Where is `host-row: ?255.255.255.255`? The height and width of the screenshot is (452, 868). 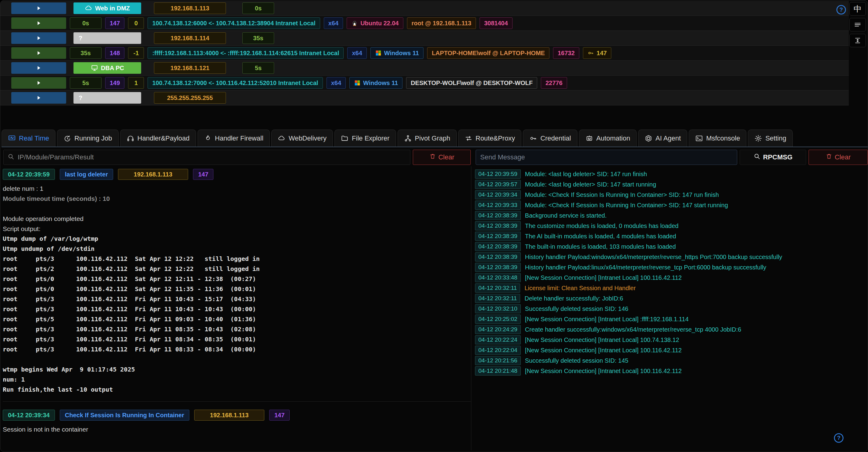 host-row: ?255.255.255.255 is located at coordinates (425, 98).